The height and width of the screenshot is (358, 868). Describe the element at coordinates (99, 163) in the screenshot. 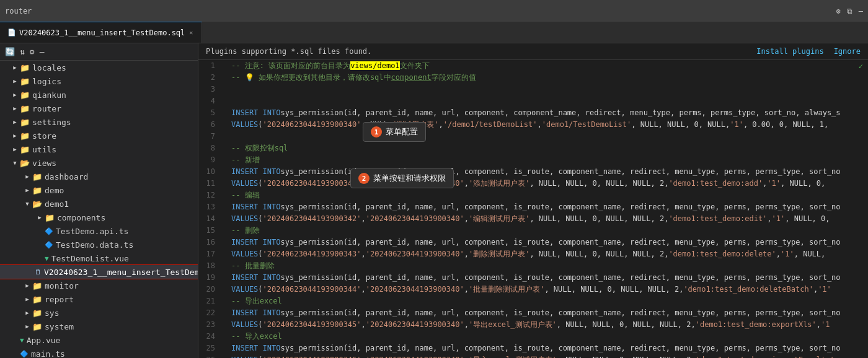

I see `sidebar-item-views: ▼ 📂 views` at that location.